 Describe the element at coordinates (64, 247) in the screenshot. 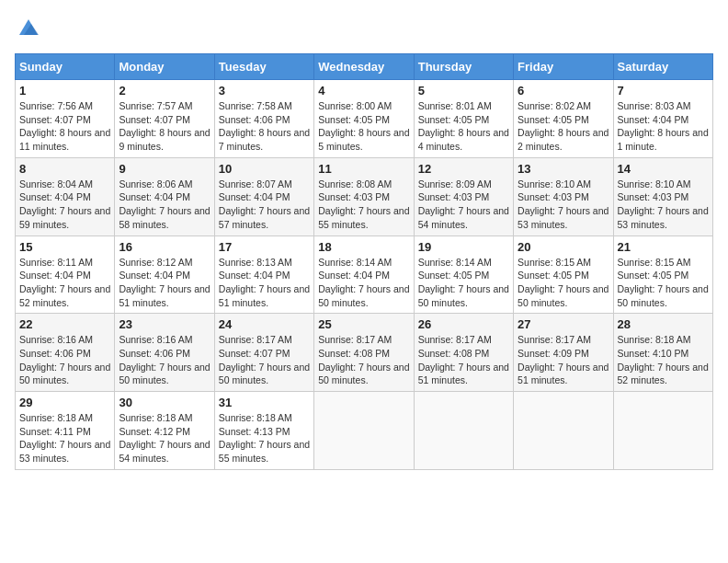

I see `day-number: 15` at that location.